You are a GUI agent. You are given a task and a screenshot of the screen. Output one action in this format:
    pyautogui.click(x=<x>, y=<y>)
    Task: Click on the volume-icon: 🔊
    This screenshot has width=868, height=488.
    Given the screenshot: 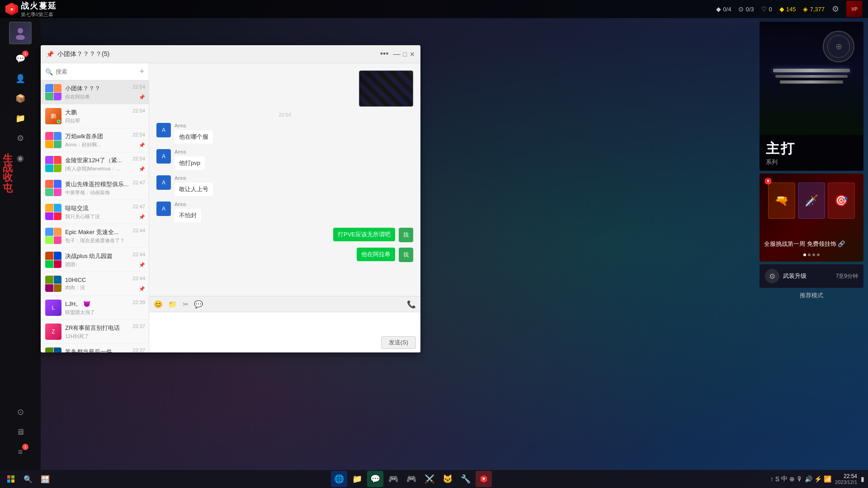 What is the action you would take?
    pyautogui.click(x=808, y=479)
    